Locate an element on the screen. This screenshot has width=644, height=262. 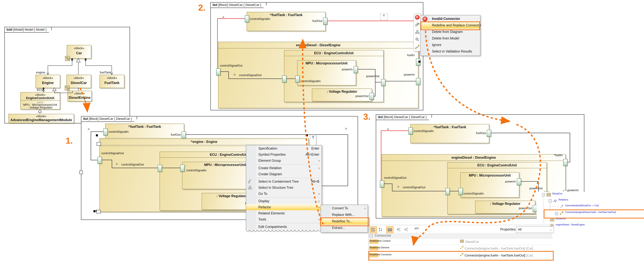
properties-section-connector: − Connector is located at coordinates (460, 236).